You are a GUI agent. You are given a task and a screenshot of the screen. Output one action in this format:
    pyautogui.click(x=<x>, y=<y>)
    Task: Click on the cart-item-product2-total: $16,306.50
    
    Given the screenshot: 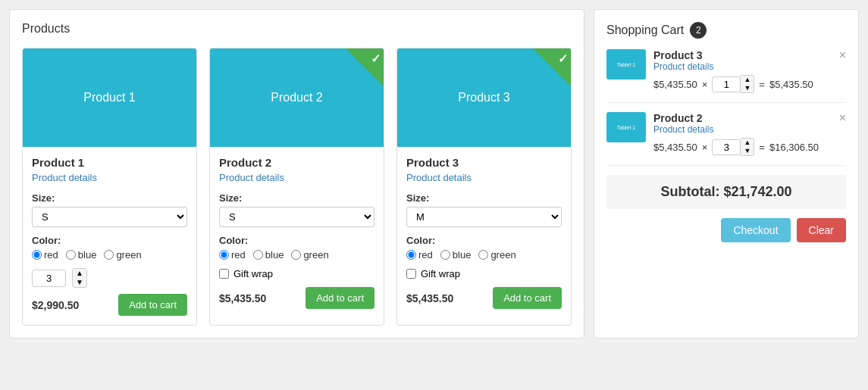 What is the action you would take?
    pyautogui.click(x=794, y=147)
    